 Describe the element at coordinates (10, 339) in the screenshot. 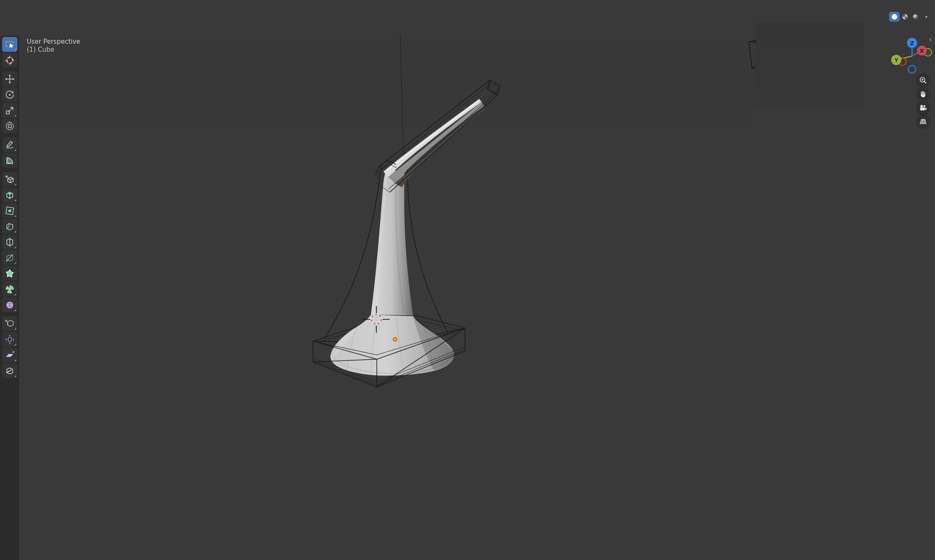

I see `tool-shrink-fatten` at that location.